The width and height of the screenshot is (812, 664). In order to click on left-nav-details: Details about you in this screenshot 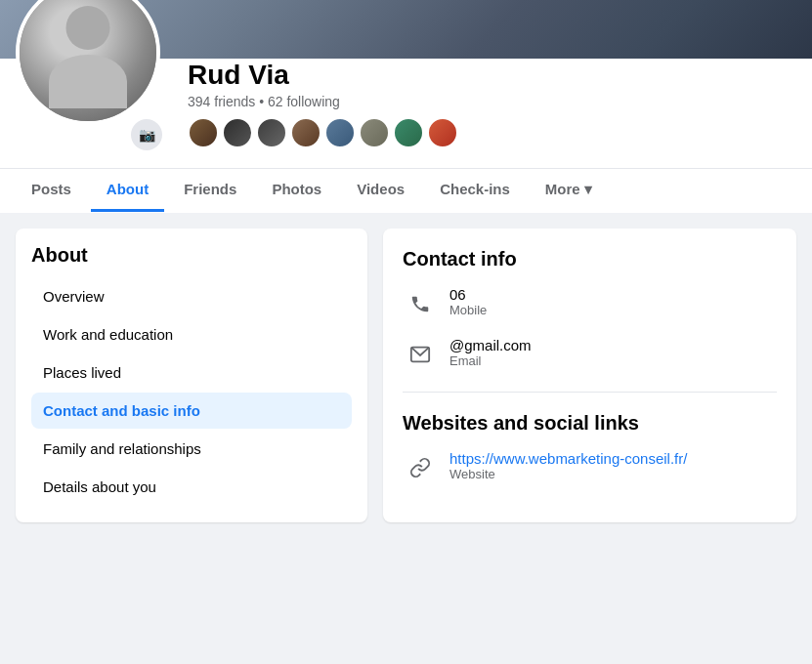, I will do `click(192, 486)`.